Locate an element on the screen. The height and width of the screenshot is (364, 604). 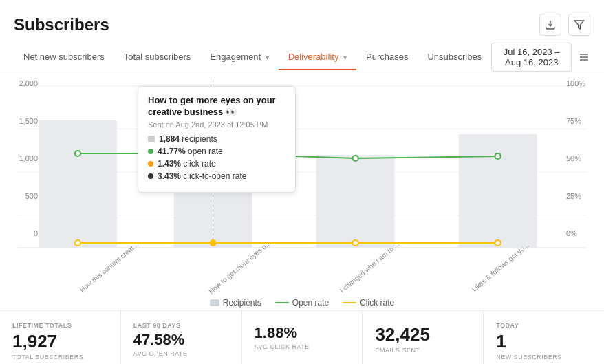
stat-open-rate-value: 47.58% is located at coordinates (182, 340).